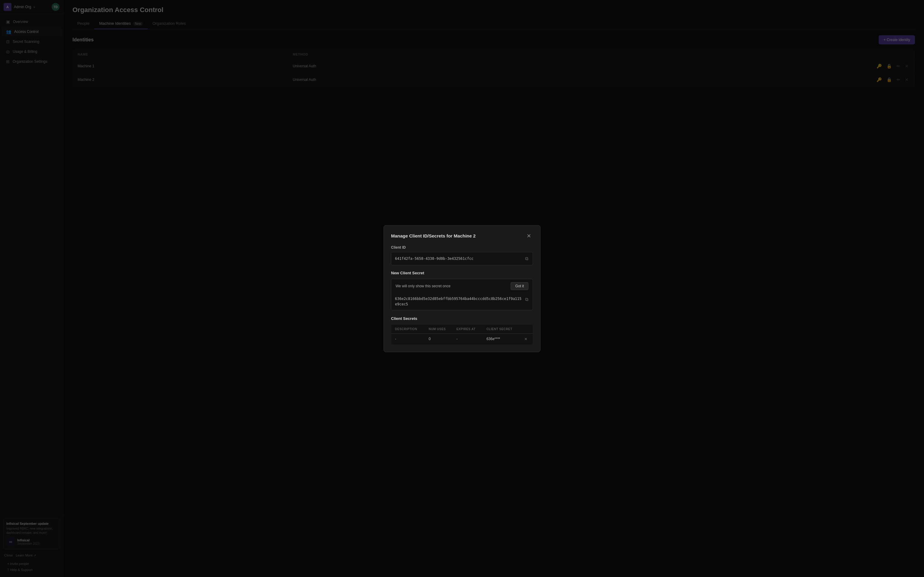  Describe the element at coordinates (519, 286) in the screenshot. I see `got-it-button: Got it` at that location.